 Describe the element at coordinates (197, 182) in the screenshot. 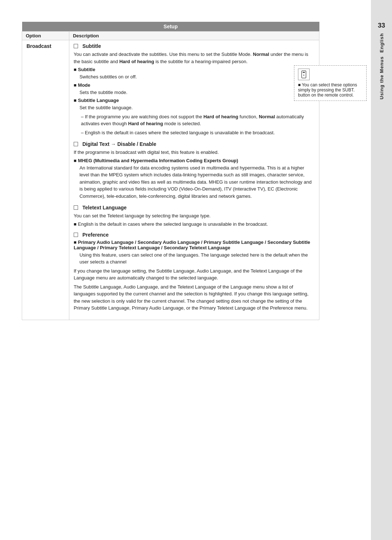

I see `digital-text-bullet1-text: An International standard for data encod…` at that location.